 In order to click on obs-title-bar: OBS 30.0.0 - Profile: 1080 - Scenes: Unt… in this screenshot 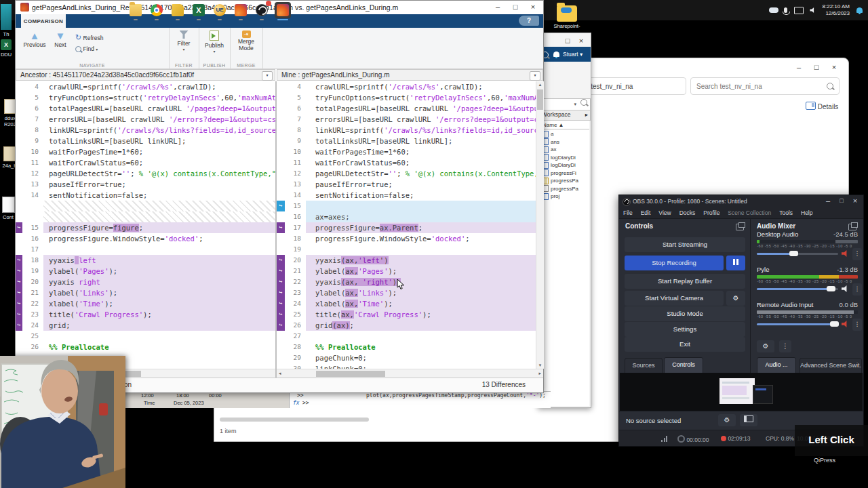, I will do `click(741, 201)`.